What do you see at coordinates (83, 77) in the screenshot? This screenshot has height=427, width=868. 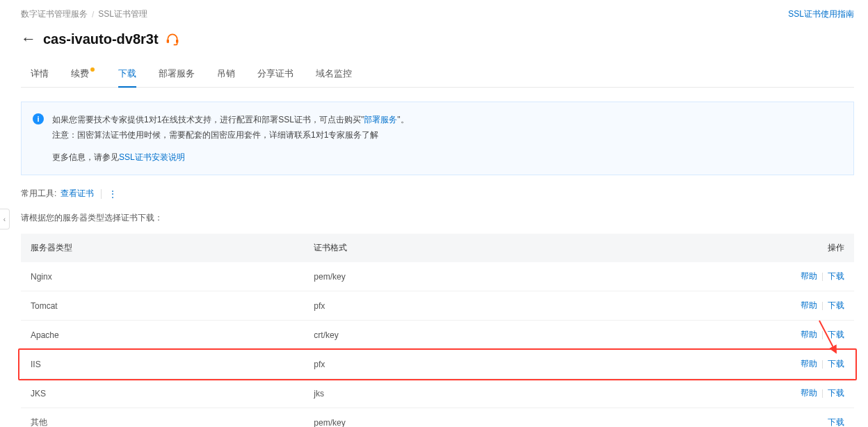 I see `tab-1: 续费` at bounding box center [83, 77].